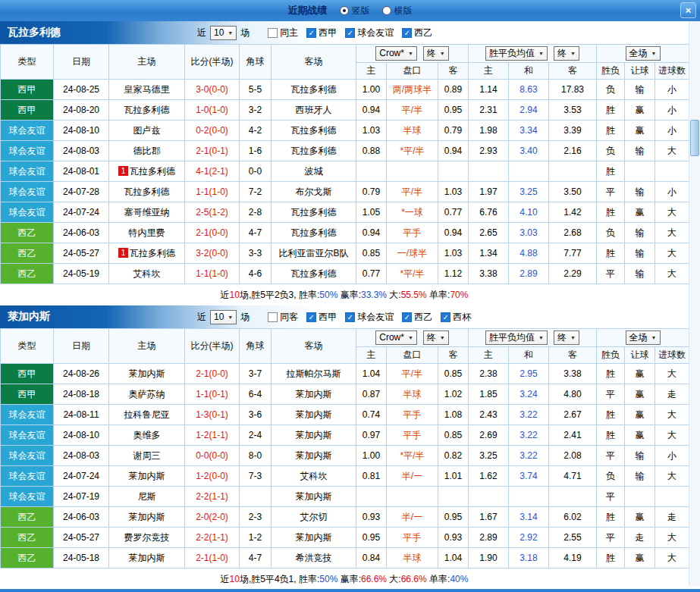  I want to click on layout-radio-horizontal: 横版, so click(397, 11).